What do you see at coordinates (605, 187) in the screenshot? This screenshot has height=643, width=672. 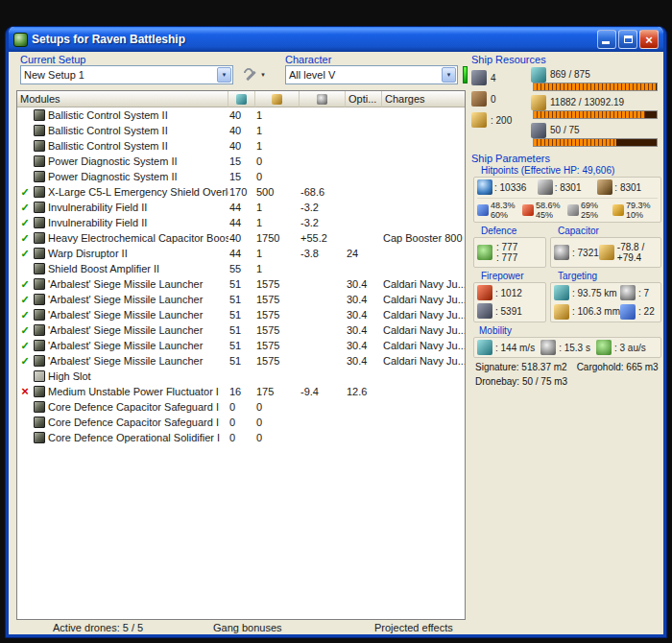 I see `structure-hp-icon` at bounding box center [605, 187].